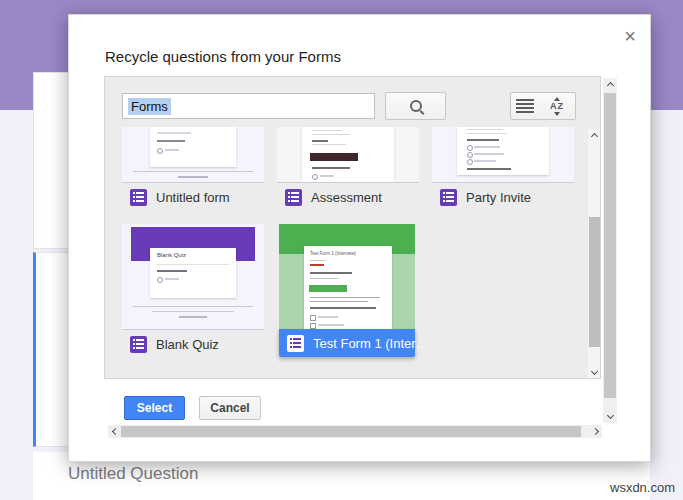  What do you see at coordinates (371, 344) in the screenshot?
I see `form-name: Test Form 1 (Inter…` at bounding box center [371, 344].